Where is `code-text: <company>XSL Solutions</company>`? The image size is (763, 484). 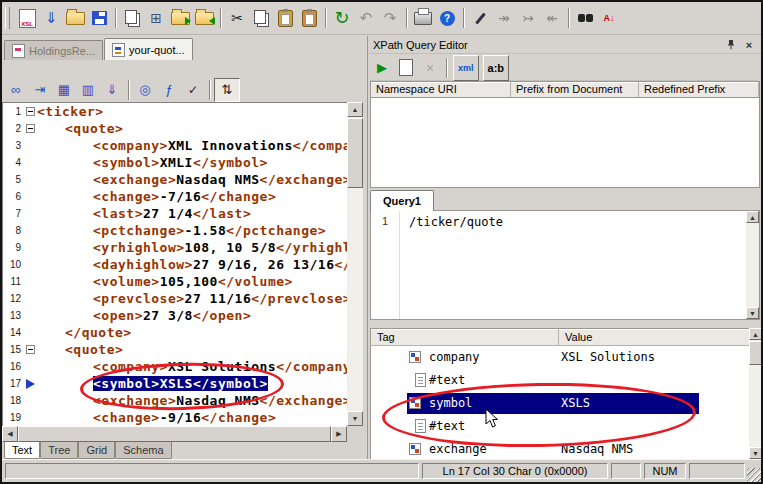
code-text: <company>XSL Solutions</company> is located at coordinates (192, 366).